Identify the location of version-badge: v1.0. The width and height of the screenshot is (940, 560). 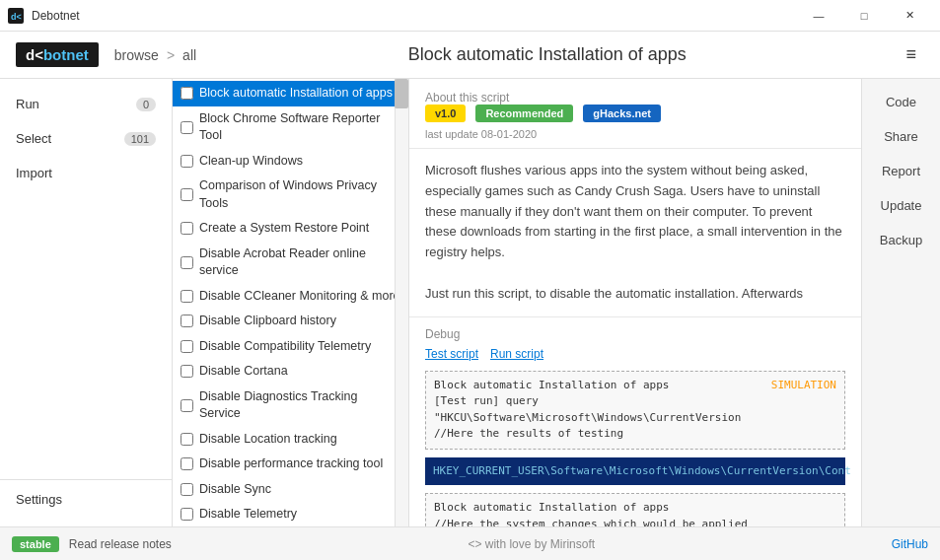
(446, 113).